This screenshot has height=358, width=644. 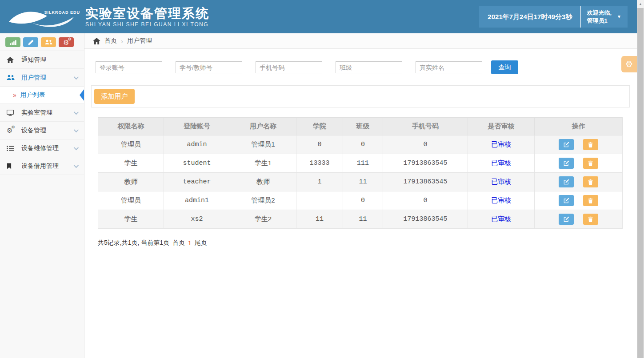 I want to click on pagination-last: 尾页, so click(x=201, y=243).